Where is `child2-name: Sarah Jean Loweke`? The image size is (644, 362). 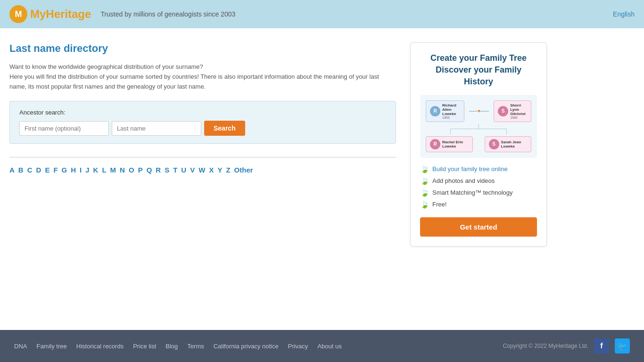
child2-name: Sarah Jean Loweke is located at coordinates (514, 144).